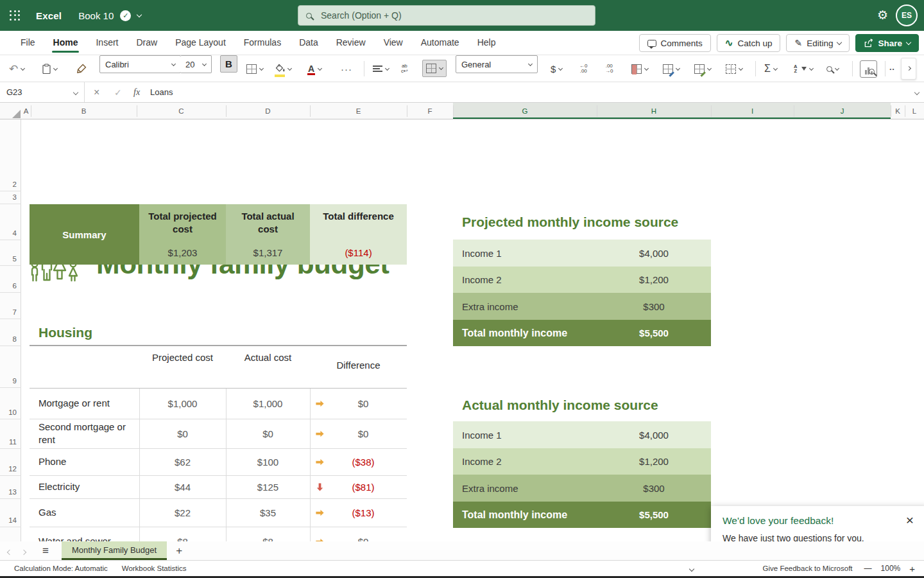 The height and width of the screenshot is (578, 924). I want to click on zoom-in-button: +, so click(912, 569).